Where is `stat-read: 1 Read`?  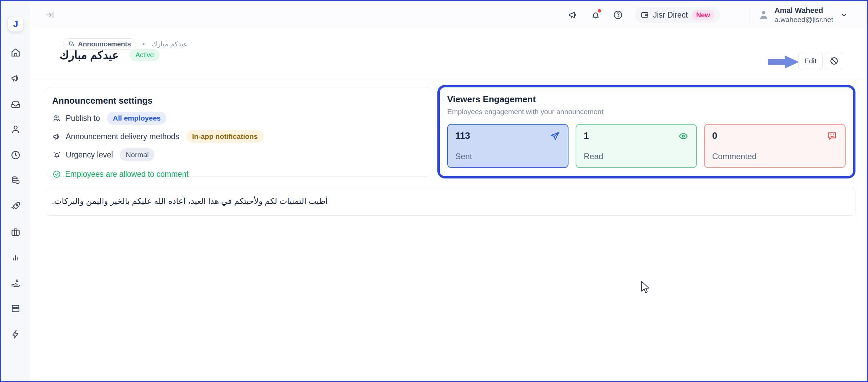
stat-read: 1 Read is located at coordinates (636, 146).